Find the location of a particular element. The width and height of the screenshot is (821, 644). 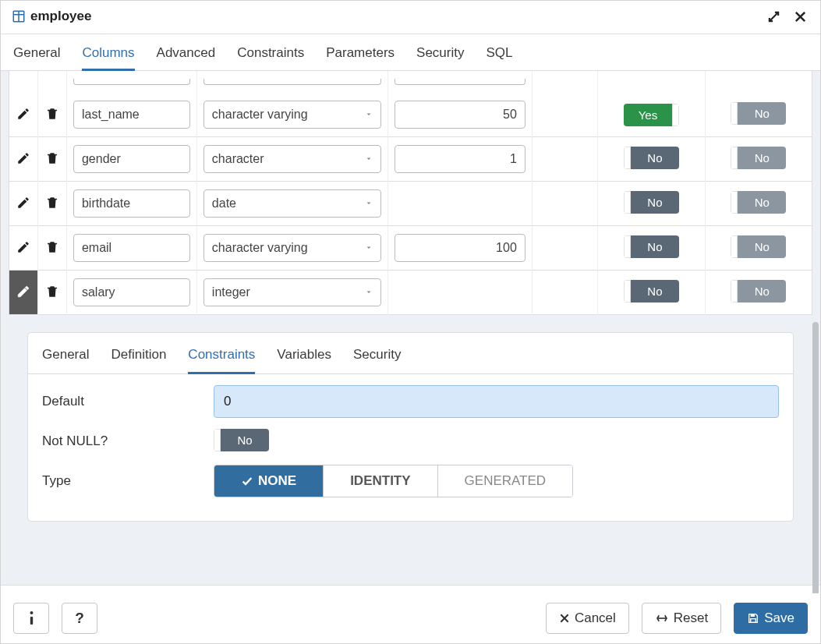

save-button: Save is located at coordinates (770, 618).